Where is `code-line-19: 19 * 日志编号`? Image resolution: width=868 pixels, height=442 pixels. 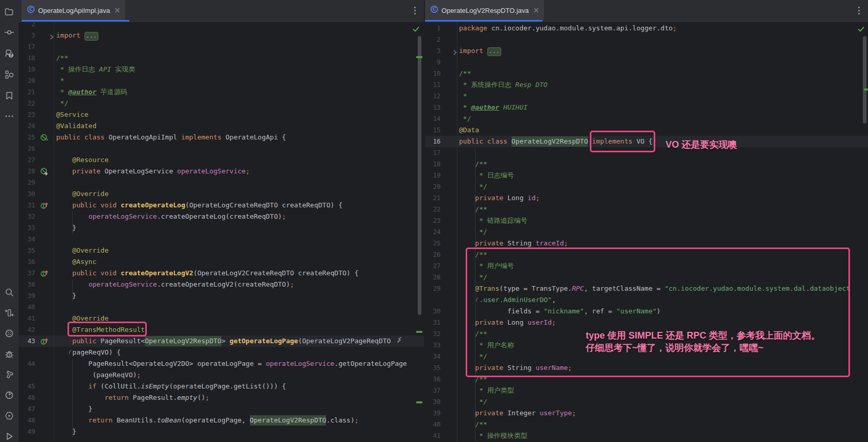
code-line-19: 19 * 日志编号 is located at coordinates (646, 175).